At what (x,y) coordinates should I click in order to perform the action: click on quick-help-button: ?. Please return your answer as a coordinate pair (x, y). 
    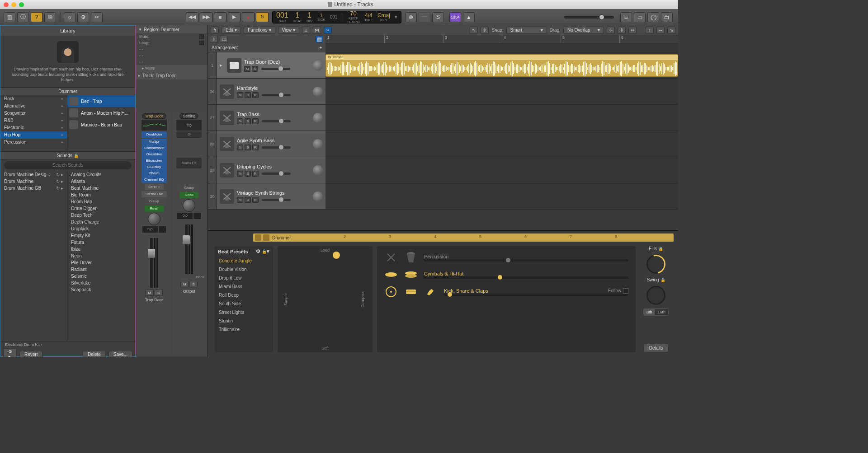
    Looking at the image, I should click on (37, 17).